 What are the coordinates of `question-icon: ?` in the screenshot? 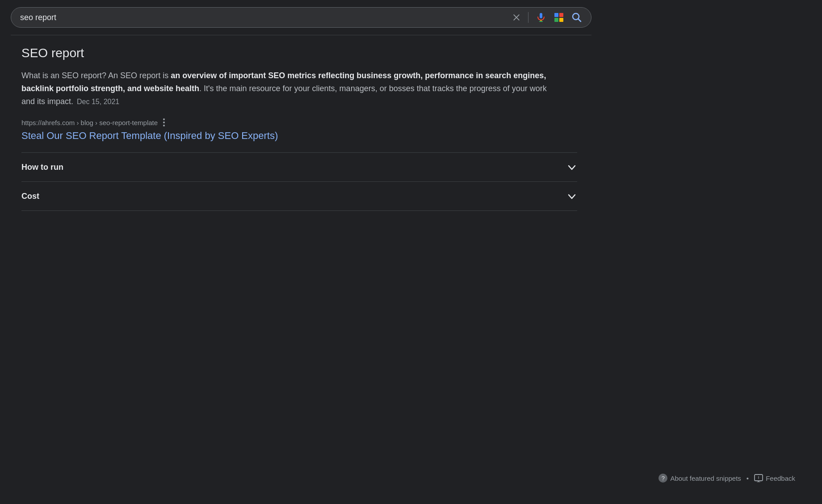 It's located at (663, 478).